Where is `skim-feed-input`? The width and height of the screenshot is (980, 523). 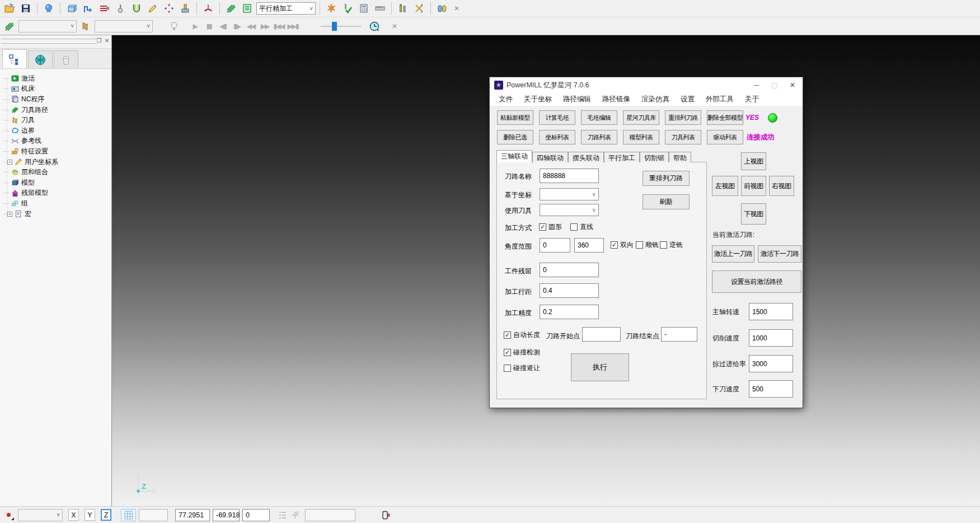 skim-feed-input is located at coordinates (771, 364).